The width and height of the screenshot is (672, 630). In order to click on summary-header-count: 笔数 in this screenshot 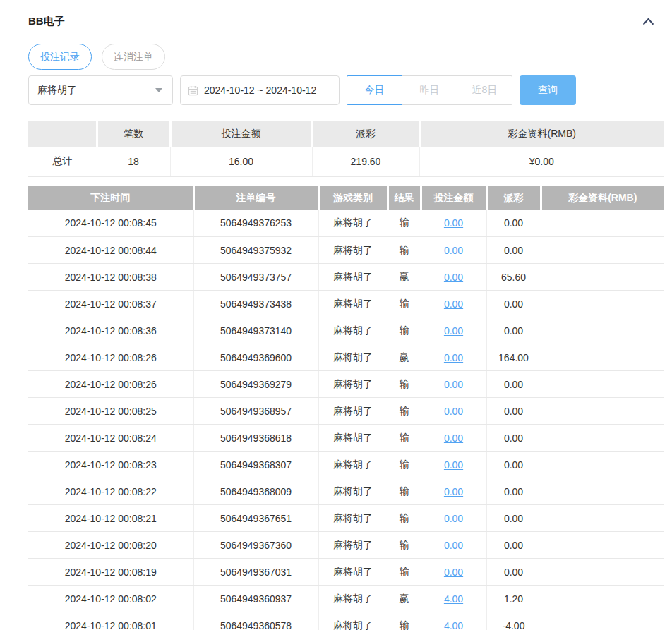, I will do `click(133, 134)`.